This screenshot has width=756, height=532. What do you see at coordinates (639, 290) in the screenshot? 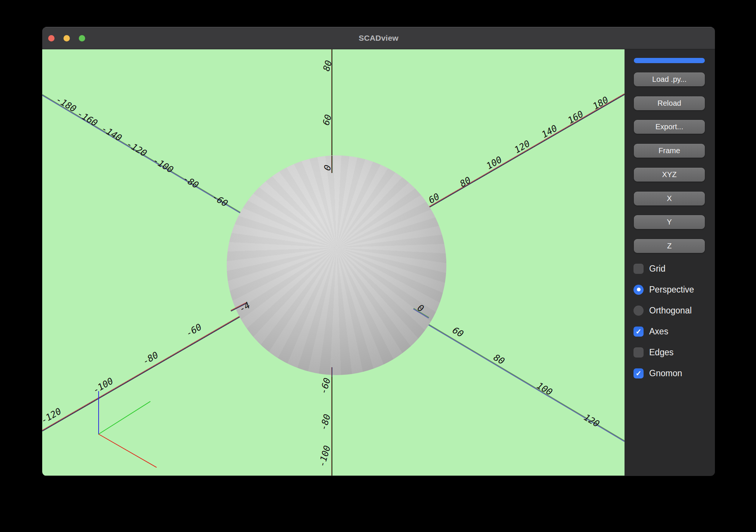
I see `radio-dot-icon` at bounding box center [639, 290].